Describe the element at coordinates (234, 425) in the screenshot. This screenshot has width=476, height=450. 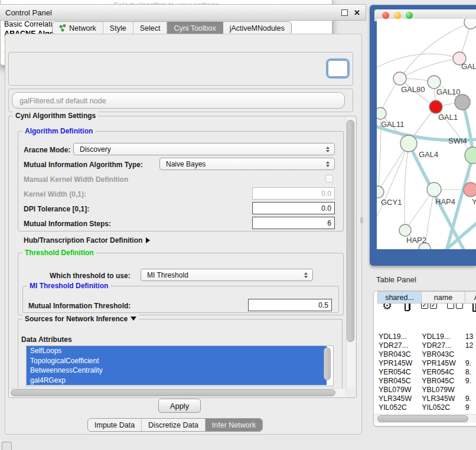
I see `tab-infer-network: Infer Network` at that location.